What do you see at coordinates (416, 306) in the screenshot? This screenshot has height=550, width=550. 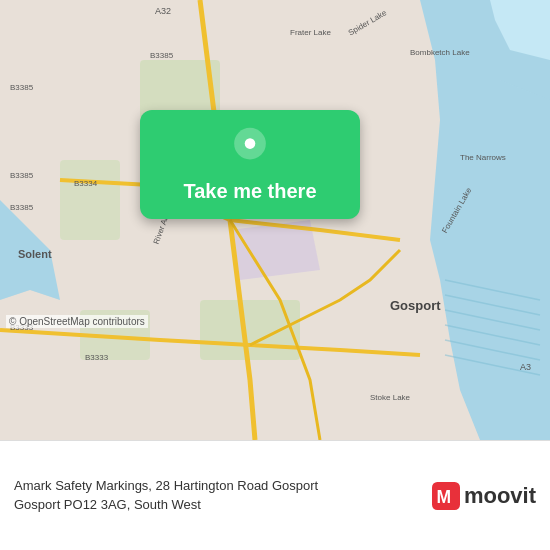 I see `svg-text: Gosport` at bounding box center [416, 306].